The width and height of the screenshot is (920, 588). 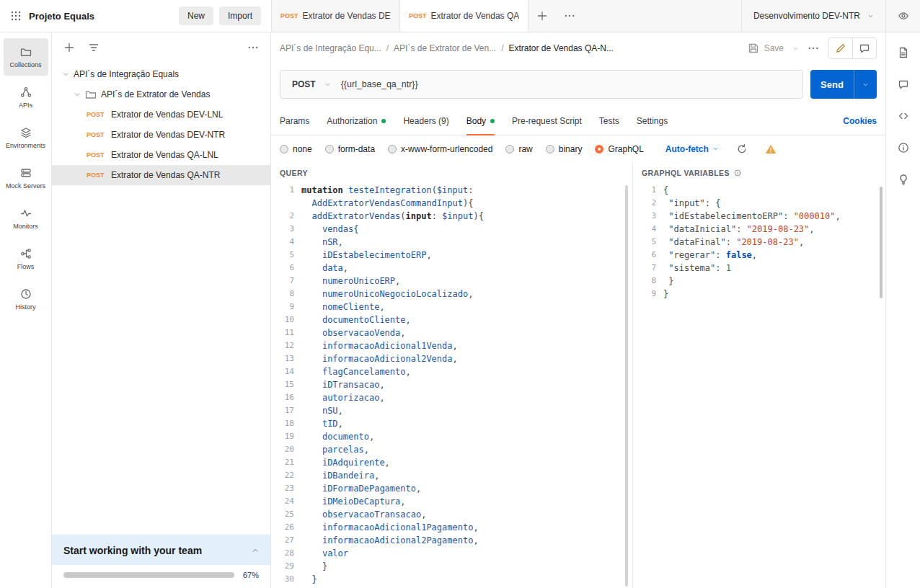 What do you see at coordinates (542, 16) in the screenshot?
I see `new-tab-button` at bounding box center [542, 16].